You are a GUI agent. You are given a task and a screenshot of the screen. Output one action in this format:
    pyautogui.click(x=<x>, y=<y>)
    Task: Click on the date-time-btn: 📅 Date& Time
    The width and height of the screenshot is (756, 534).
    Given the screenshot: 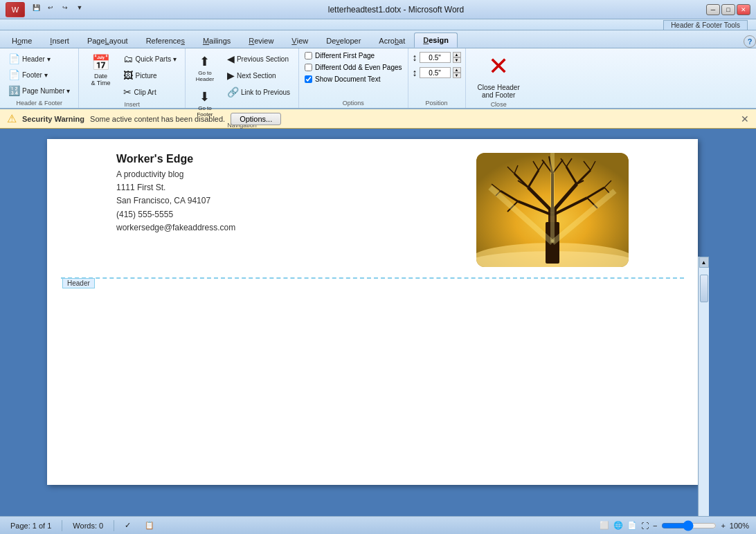 What is the action you would take?
    pyautogui.click(x=100, y=71)
    